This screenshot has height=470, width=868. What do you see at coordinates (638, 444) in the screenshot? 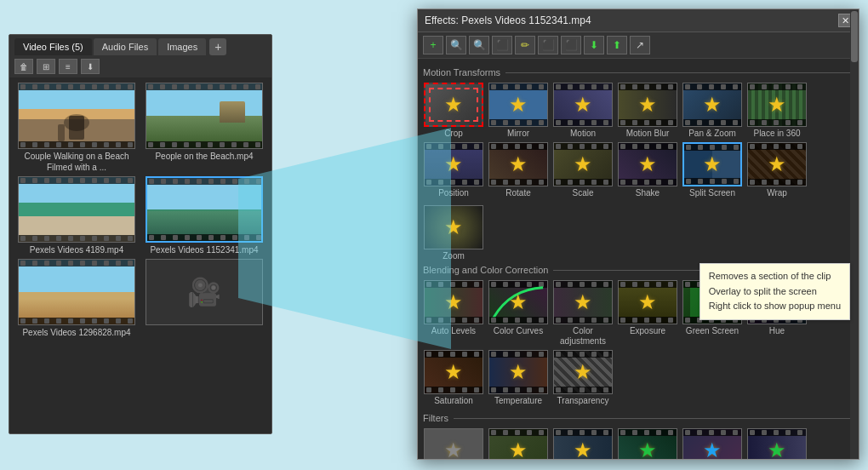
I see `filters-grid: ★ ★ ★` at bounding box center [638, 444].